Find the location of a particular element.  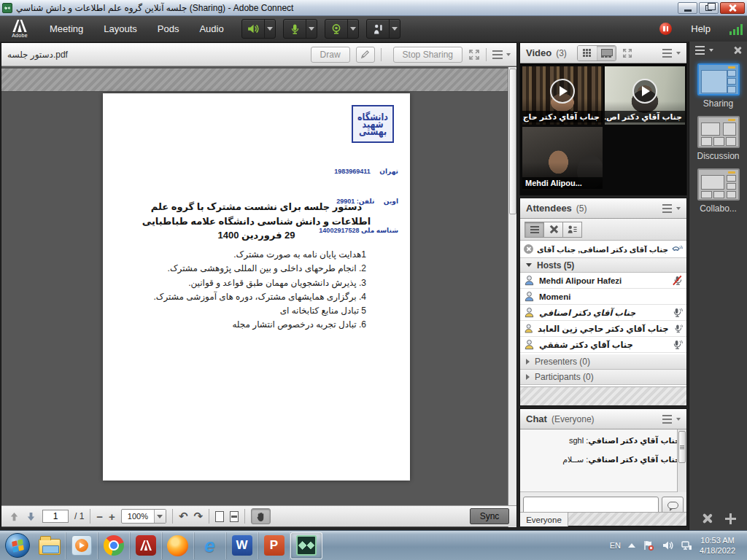

fullscreen-icon is located at coordinates (474, 55).